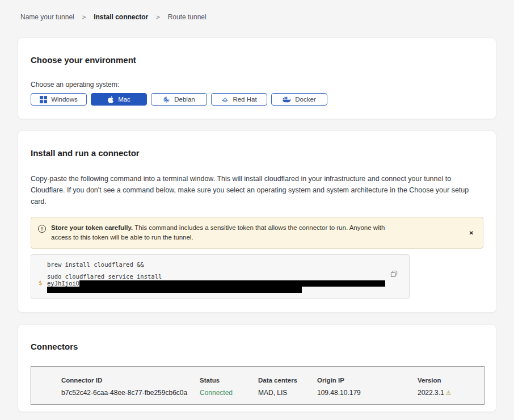 The image size is (514, 420). I want to click on os-button-windows: Windows, so click(59, 99).